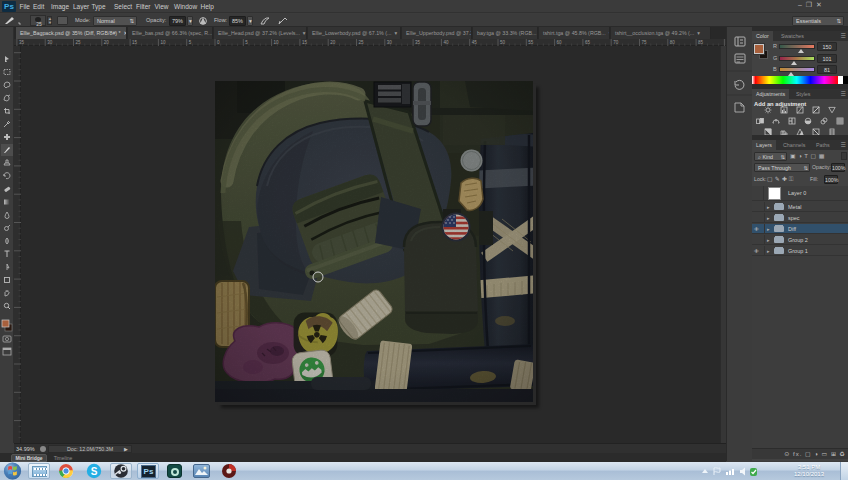  What do you see at coordinates (588, 42) in the screenshot?
I see `svg-text: 65` at bounding box center [588, 42].